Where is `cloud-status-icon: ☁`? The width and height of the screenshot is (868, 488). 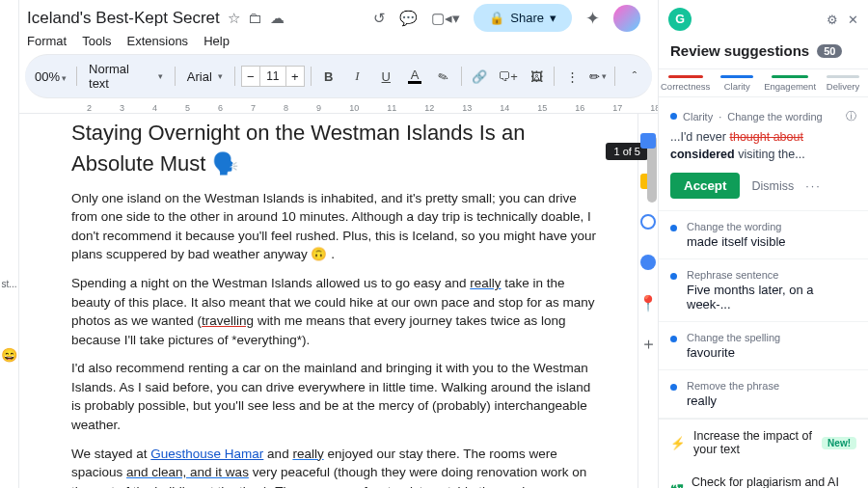
cloud-status-icon: ☁ is located at coordinates (278, 18).